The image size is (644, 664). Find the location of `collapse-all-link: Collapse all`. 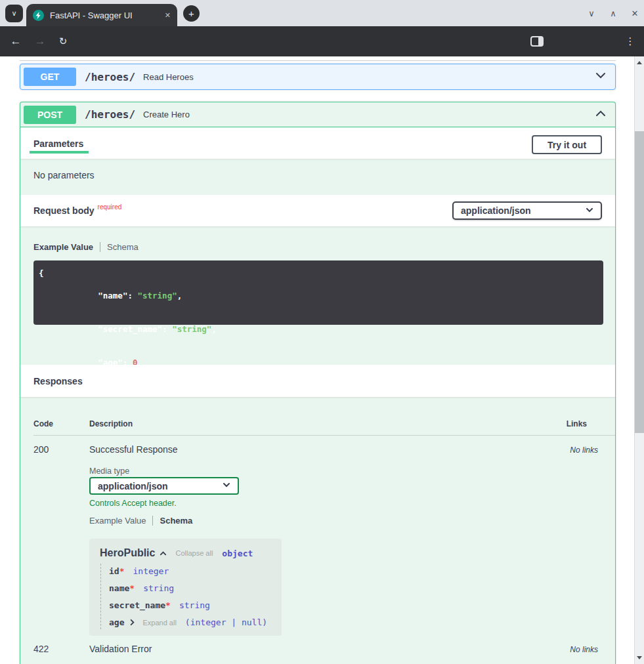

collapse-all-link: Collapse all is located at coordinates (194, 553).